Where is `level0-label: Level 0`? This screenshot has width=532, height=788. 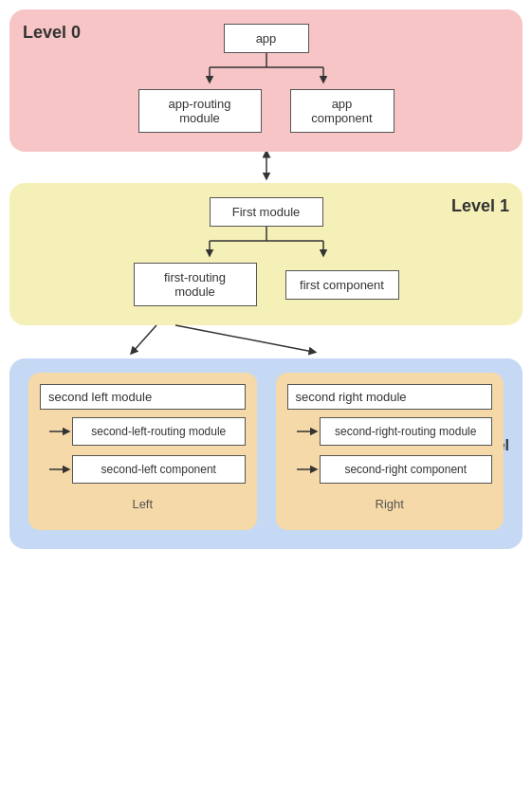
level0-label: Level 0 is located at coordinates (51, 32).